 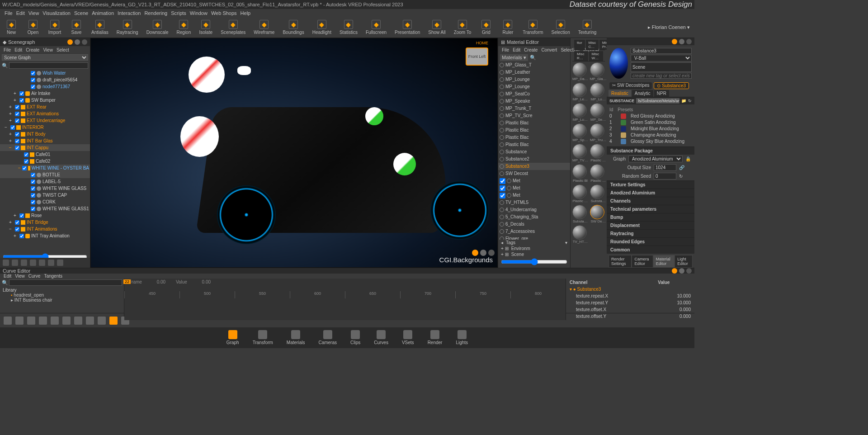 What do you see at coordinates (669, 27) in the screenshot?
I see `user-button: ▸ Florian Coenen ▾` at bounding box center [669, 27].